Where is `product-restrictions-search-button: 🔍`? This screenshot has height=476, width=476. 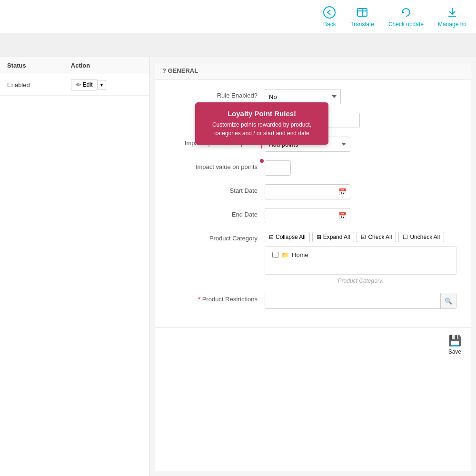 product-restrictions-search-button: 🔍 is located at coordinates (448, 301).